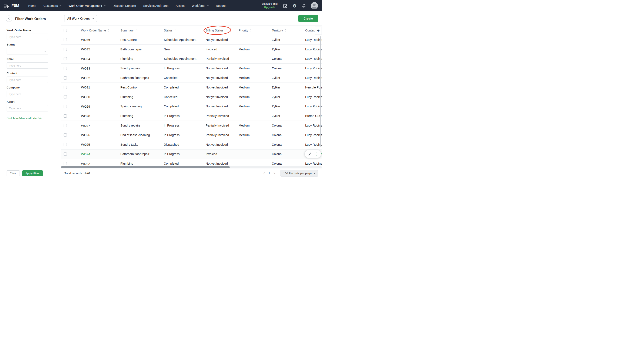  I want to click on work-order-name: WO30, so click(101, 97).